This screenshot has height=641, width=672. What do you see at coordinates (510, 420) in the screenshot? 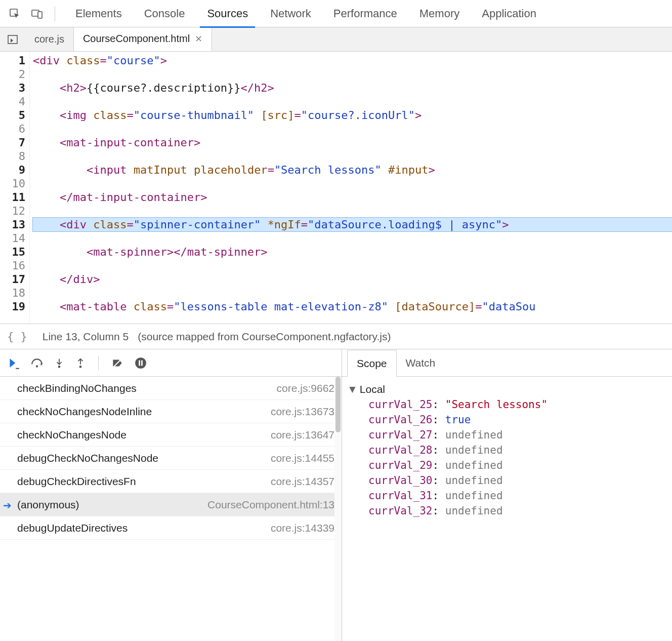
I see `scope-variable: currVal_26: true` at bounding box center [510, 420].